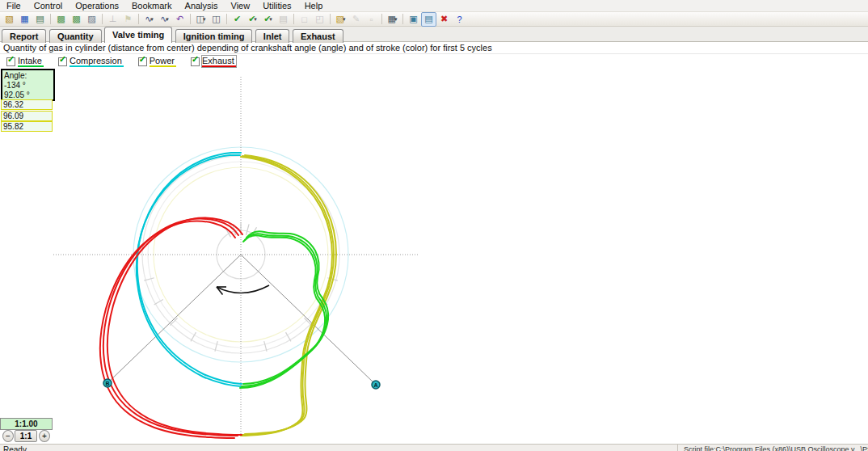  Describe the element at coordinates (107, 383) in the screenshot. I see `marker-B-label: B` at that location.